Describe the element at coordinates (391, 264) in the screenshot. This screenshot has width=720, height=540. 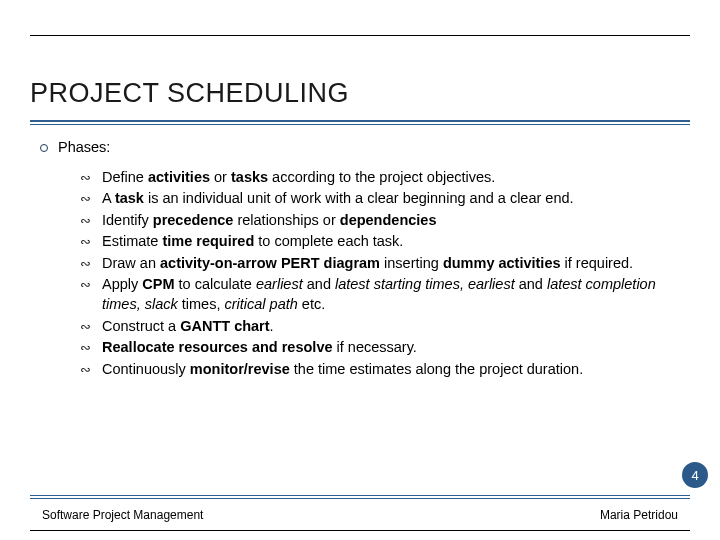
I see `level2-text: Draw an activity-on-arrow PERT diagram i…` at that location.